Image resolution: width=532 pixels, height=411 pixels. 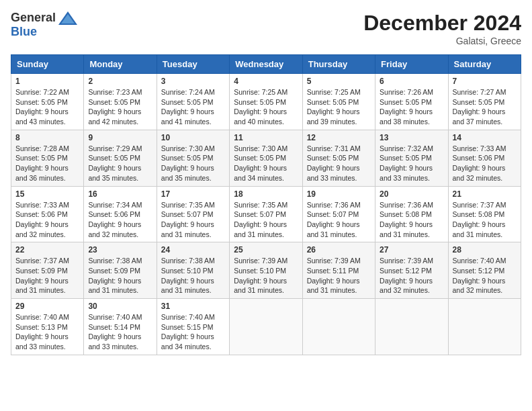 What do you see at coordinates (266, 158) in the screenshot?
I see `table-row: 11Sunrise: 7:30 AMSunset: 5:05 PMDayligh…` at bounding box center [266, 158].